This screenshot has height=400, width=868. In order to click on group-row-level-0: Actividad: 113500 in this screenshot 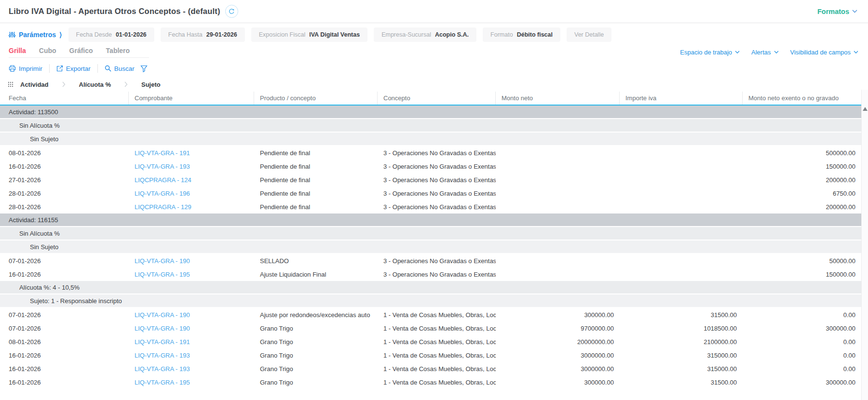, I will do `click(431, 112)`.